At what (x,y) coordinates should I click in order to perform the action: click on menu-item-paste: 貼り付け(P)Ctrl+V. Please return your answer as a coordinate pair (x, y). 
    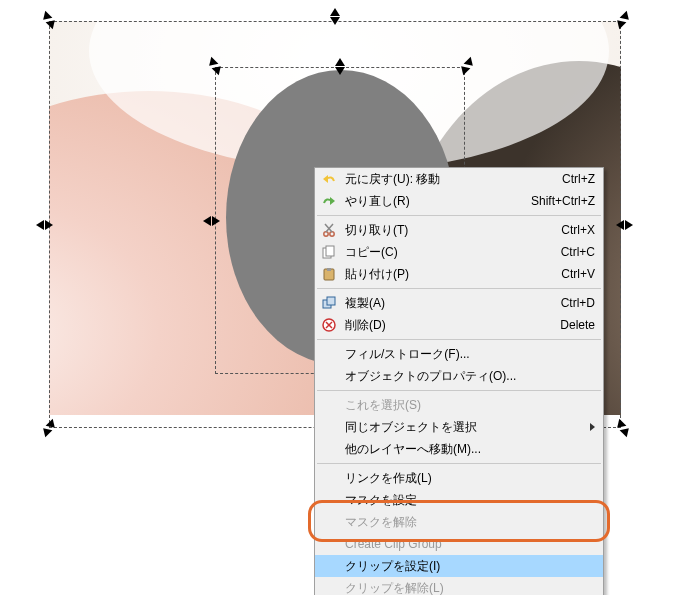
    Looking at the image, I should click on (459, 274).